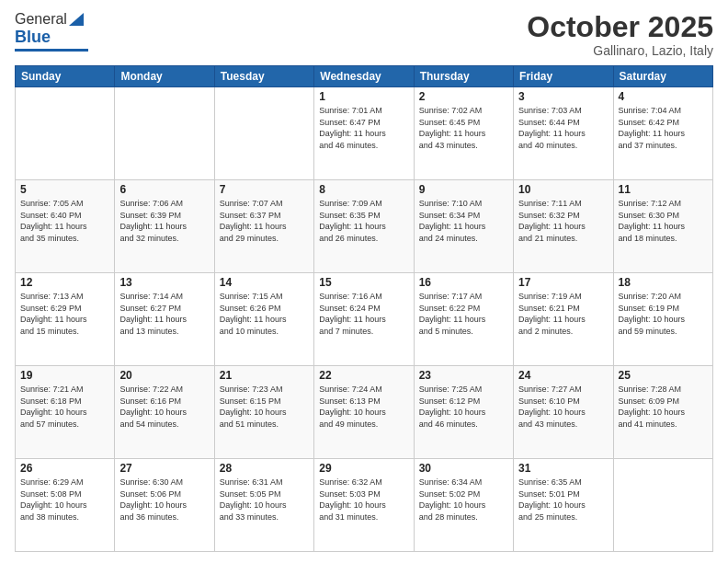 The width and height of the screenshot is (728, 563). I want to click on table-row: 20Sunrise: 7:22 AM Sunset: 6:16 PM Dayli…, so click(165, 412).